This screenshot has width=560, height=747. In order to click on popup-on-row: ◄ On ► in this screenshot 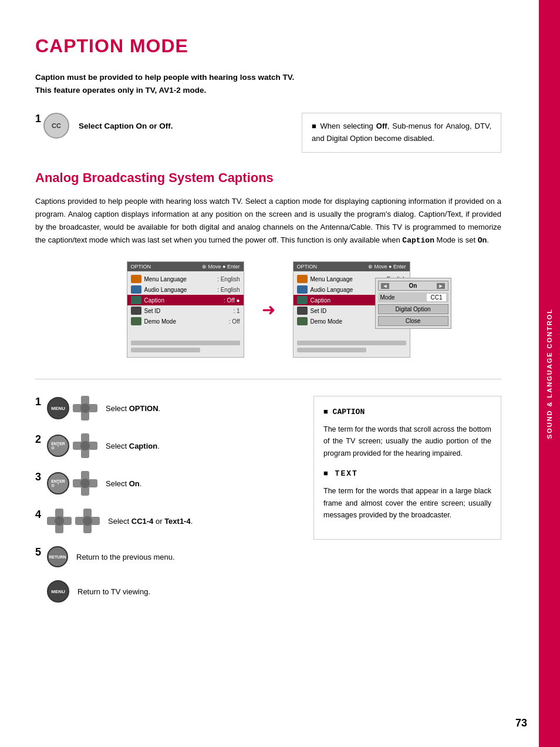, I will do `click(413, 285)`.